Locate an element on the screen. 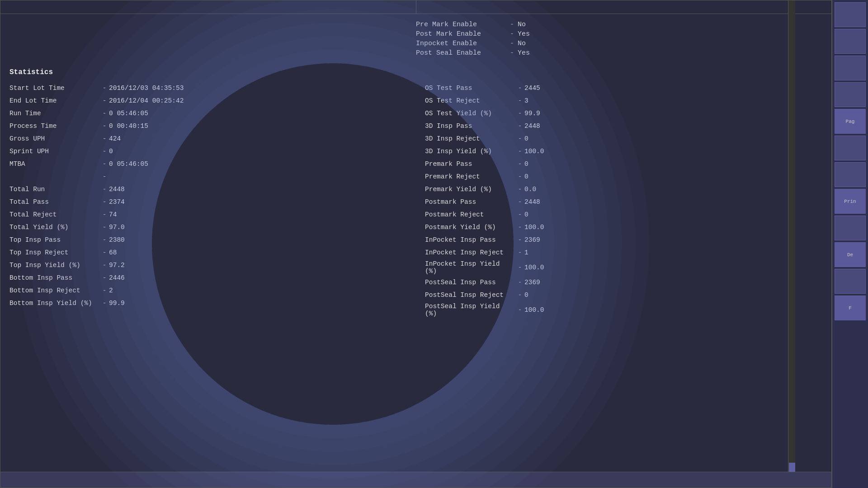 Image resolution: width=868 pixels, height=488 pixels. stat-postmark-reject-label: Postmark Reject is located at coordinates (470, 215).